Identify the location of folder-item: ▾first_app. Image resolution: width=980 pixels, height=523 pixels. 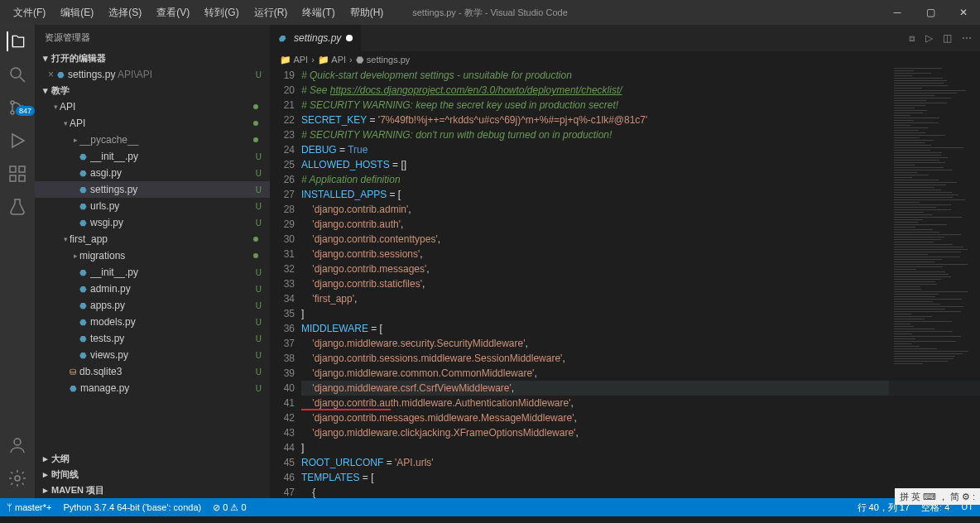
(152, 239).